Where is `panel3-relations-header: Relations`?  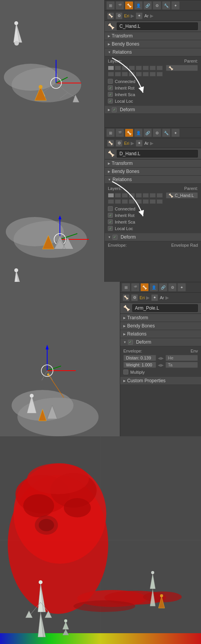
panel3-relations-header: Relations is located at coordinates (161, 334).